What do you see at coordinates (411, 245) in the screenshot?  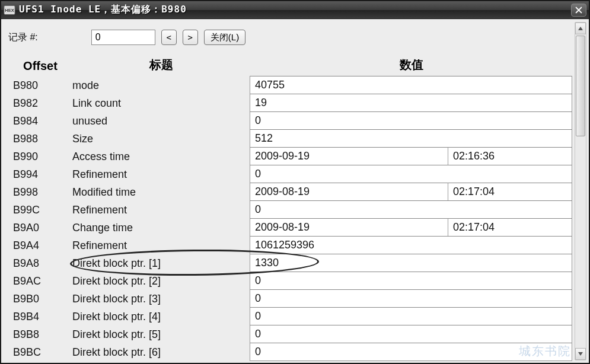 I see `value-field: 1061259396` at bounding box center [411, 245].